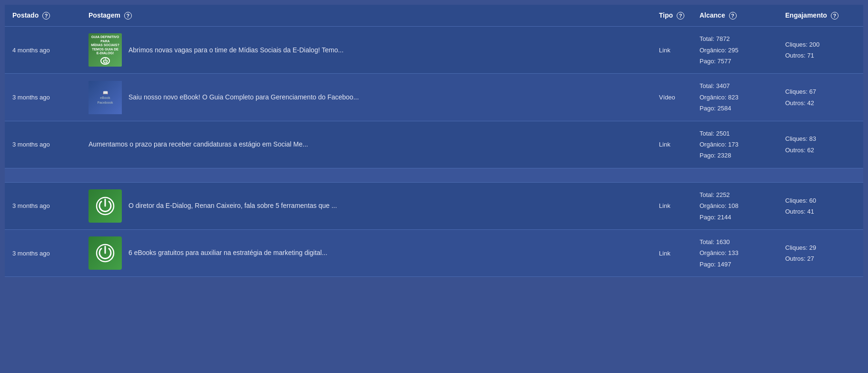  Describe the element at coordinates (735, 206) in the screenshot. I see `alcance-organico: Orgânico: 108` at that location.